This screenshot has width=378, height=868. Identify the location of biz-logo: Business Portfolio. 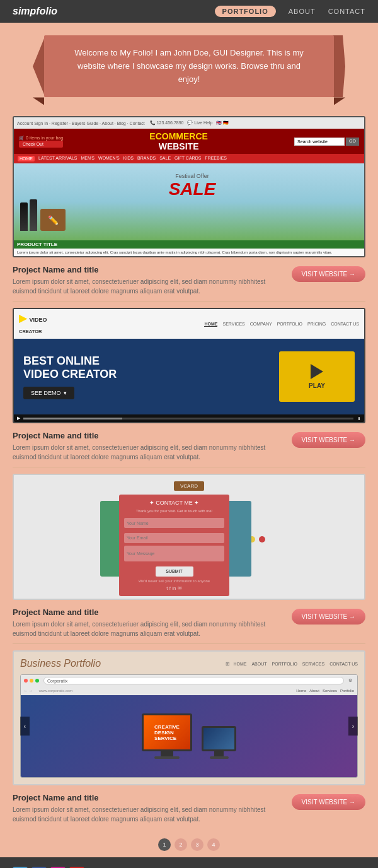
(60, 664).